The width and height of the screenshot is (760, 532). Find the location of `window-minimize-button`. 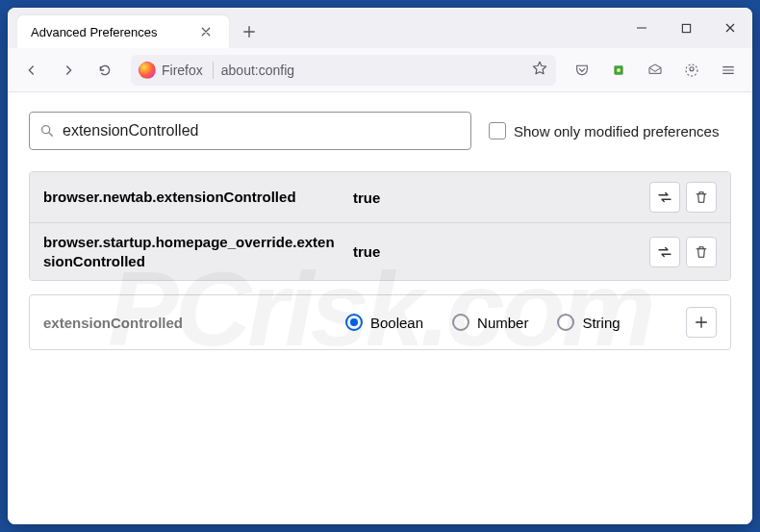

window-minimize-button is located at coordinates (642, 28).